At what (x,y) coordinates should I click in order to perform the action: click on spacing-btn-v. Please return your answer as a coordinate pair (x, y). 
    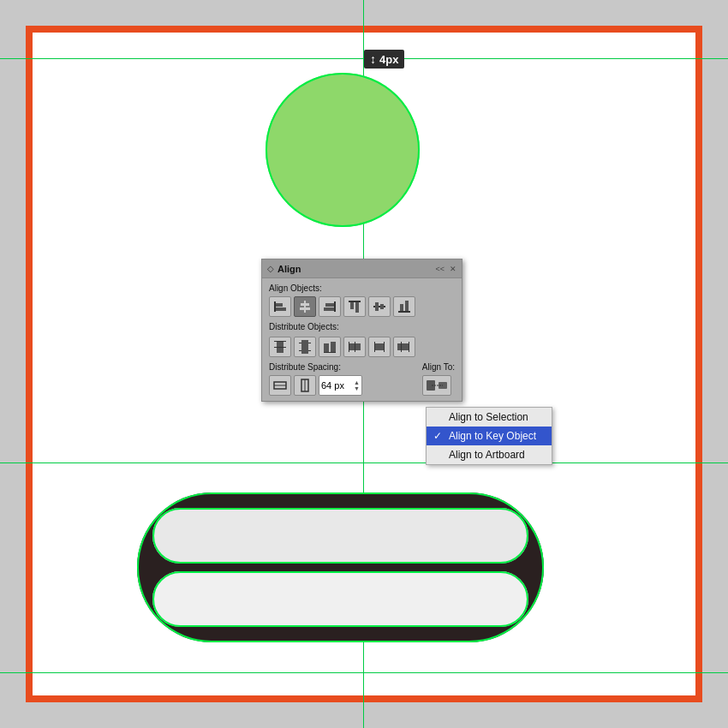
    Looking at the image, I should click on (305, 385).